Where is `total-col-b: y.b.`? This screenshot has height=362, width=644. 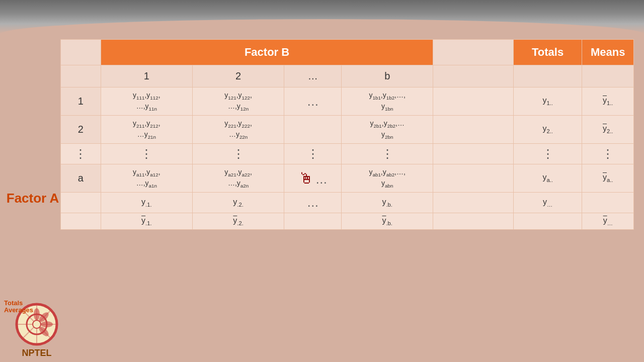 total-col-b: y.b. is located at coordinates (387, 203).